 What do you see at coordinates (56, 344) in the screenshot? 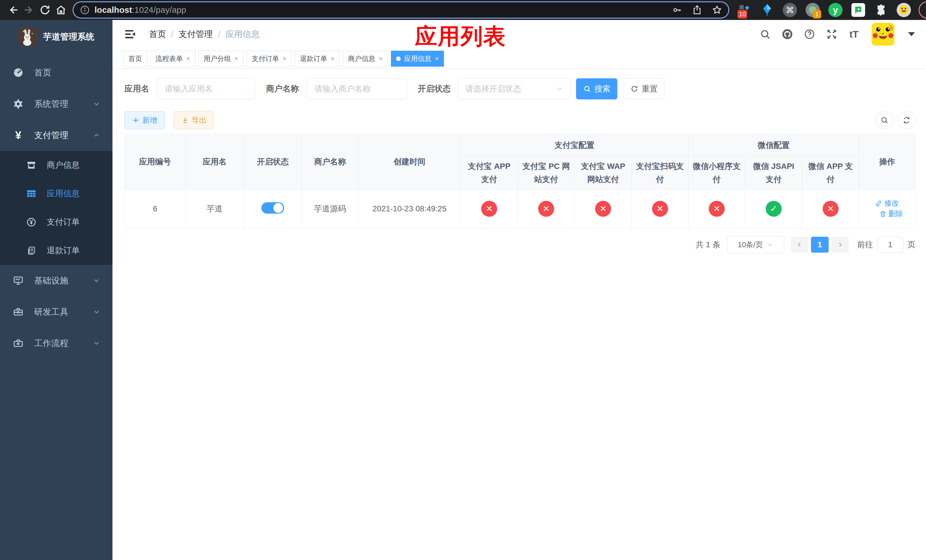
I see `sidebar-item-workflow: 工作流程` at bounding box center [56, 344].